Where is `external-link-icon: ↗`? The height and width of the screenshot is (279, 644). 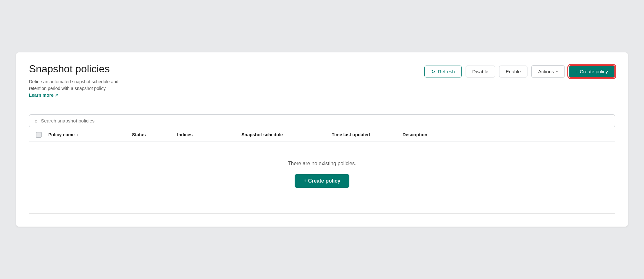 external-link-icon: ↗ is located at coordinates (56, 95).